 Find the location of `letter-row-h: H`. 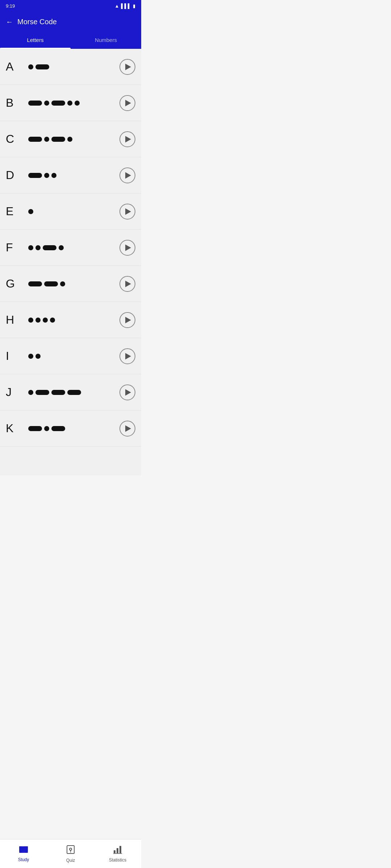

letter-row-h: H is located at coordinates (71, 320).